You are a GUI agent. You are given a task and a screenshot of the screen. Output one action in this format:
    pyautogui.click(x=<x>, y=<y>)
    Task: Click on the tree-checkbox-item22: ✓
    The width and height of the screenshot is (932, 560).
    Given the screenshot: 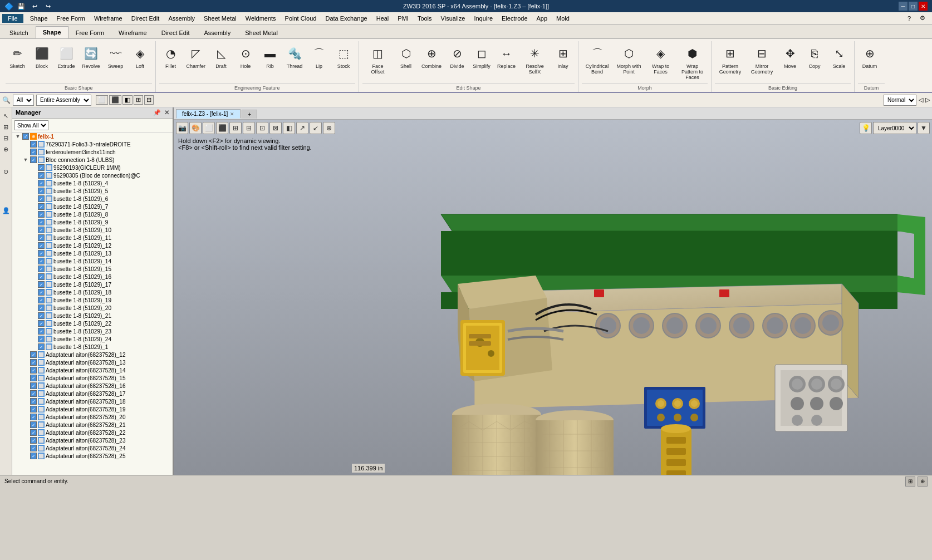 What is the action you would take?
    pyautogui.click(x=41, y=308)
    